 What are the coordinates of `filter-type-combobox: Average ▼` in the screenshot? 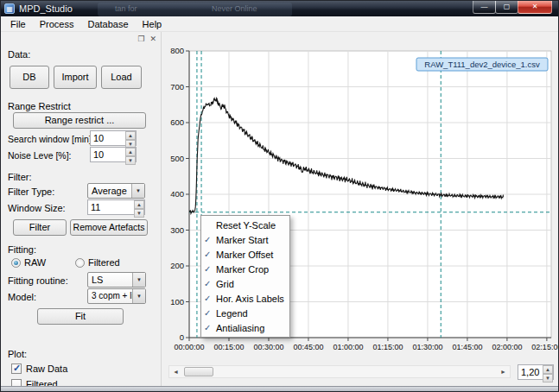 It's located at (116, 191).